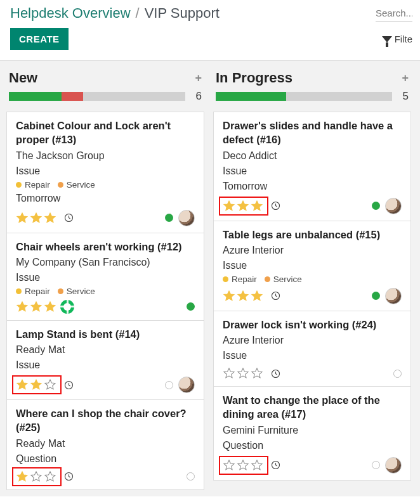 Image resolution: width=420 pixels, height=504 pixels. I want to click on lifering-icon, so click(67, 307).